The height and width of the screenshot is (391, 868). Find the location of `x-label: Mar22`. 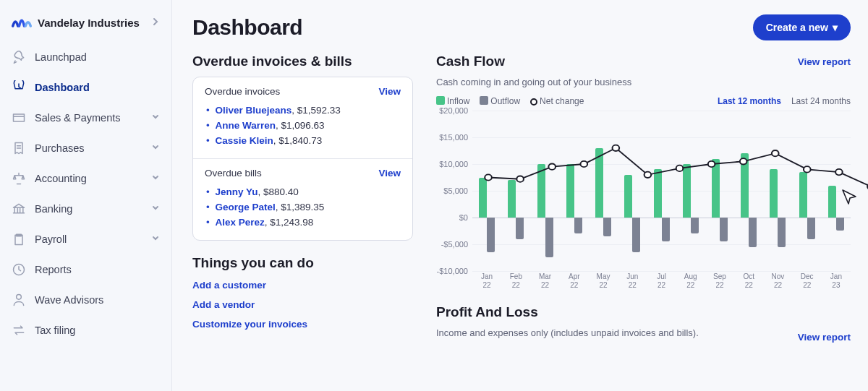

x-label: Mar22 is located at coordinates (545, 281).